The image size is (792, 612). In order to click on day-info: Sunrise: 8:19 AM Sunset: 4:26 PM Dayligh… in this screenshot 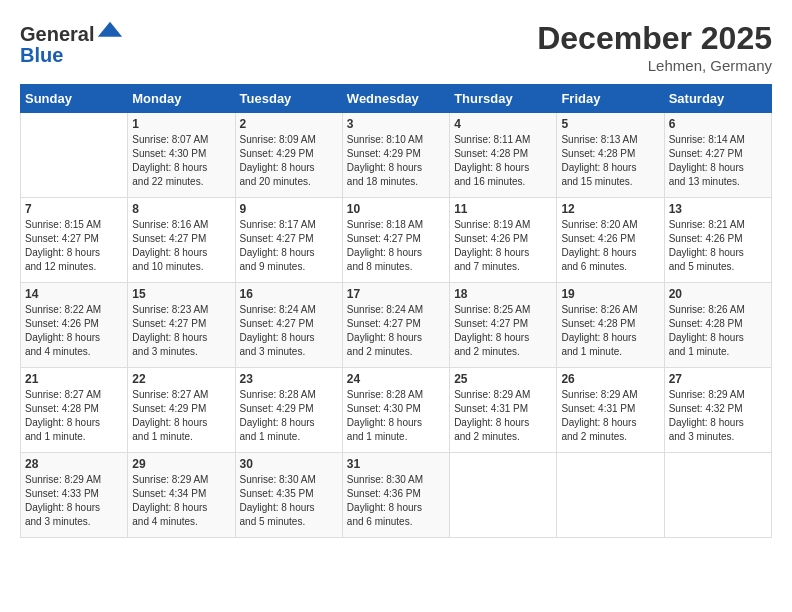, I will do `click(503, 246)`.